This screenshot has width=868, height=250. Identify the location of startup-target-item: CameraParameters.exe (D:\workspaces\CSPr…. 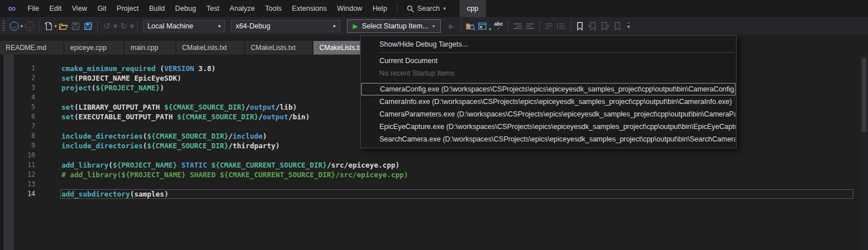
(548, 114).